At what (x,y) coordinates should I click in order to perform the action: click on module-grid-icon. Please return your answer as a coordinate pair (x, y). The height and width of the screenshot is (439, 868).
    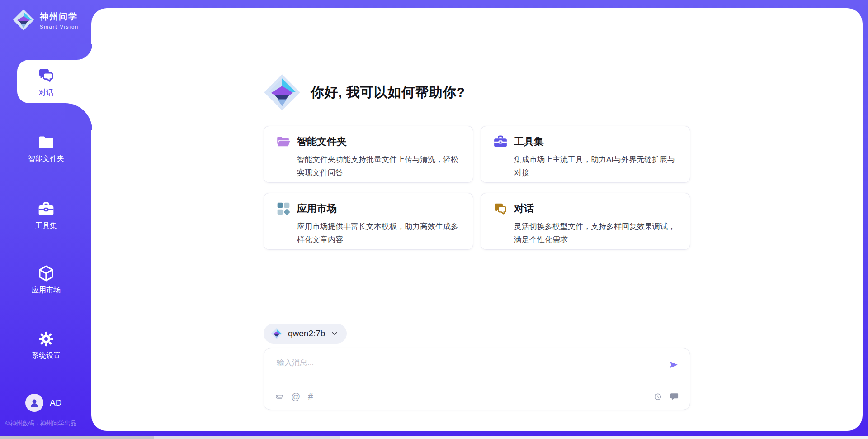
    Looking at the image, I should click on (283, 209).